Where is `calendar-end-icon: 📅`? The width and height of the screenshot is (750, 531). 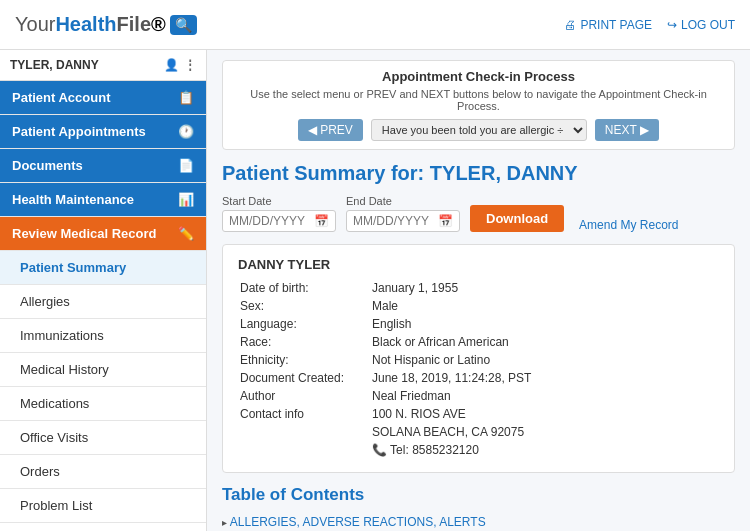 calendar-end-icon: 📅 is located at coordinates (446, 221).